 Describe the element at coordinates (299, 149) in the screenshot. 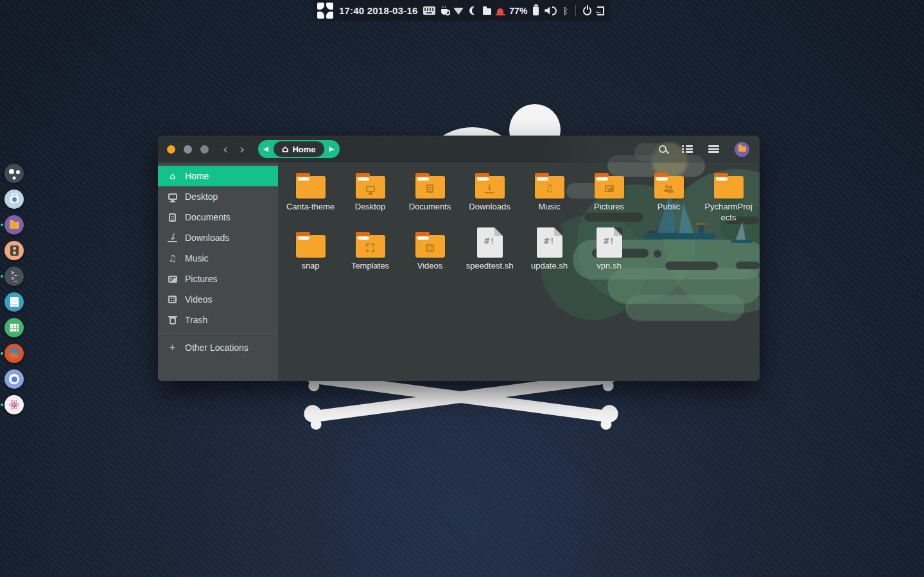

I see `breadcrumb-current: ⌂ Home` at that location.